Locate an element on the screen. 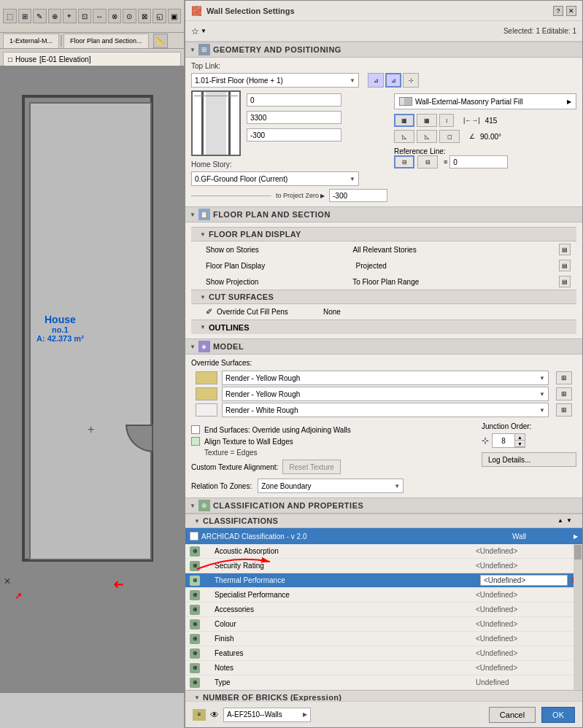 The height and width of the screenshot is (728, 583). prop-row-type: ⊕ Type Undefined is located at coordinates (384, 683).